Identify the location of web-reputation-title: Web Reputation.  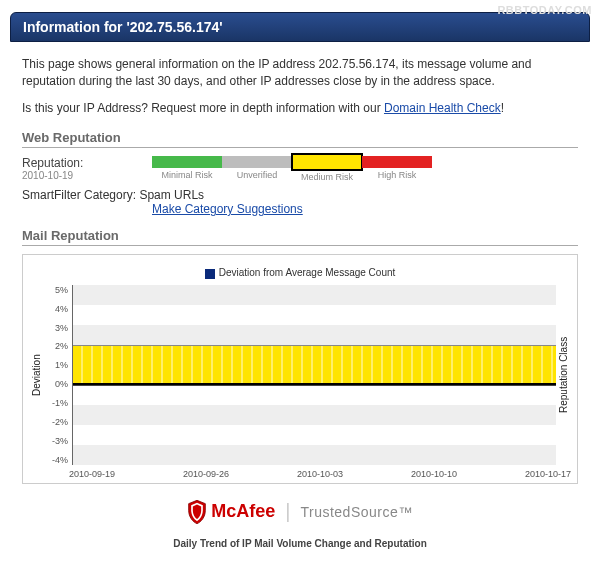
(300, 139).